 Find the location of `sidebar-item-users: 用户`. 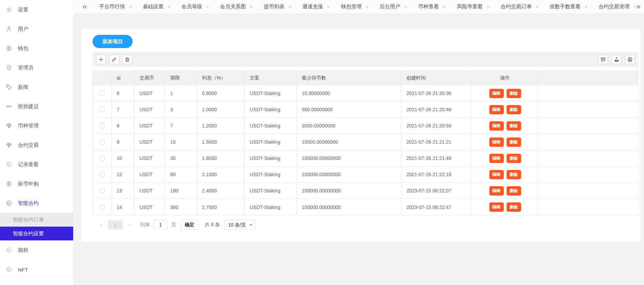

sidebar-item-users: 用户 is located at coordinates (37, 29).